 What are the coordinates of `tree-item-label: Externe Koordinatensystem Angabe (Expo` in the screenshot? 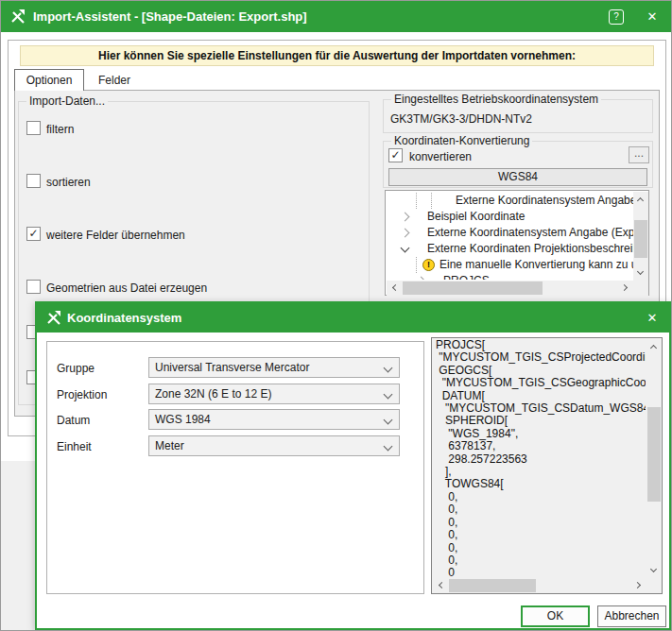 It's located at (530, 232).